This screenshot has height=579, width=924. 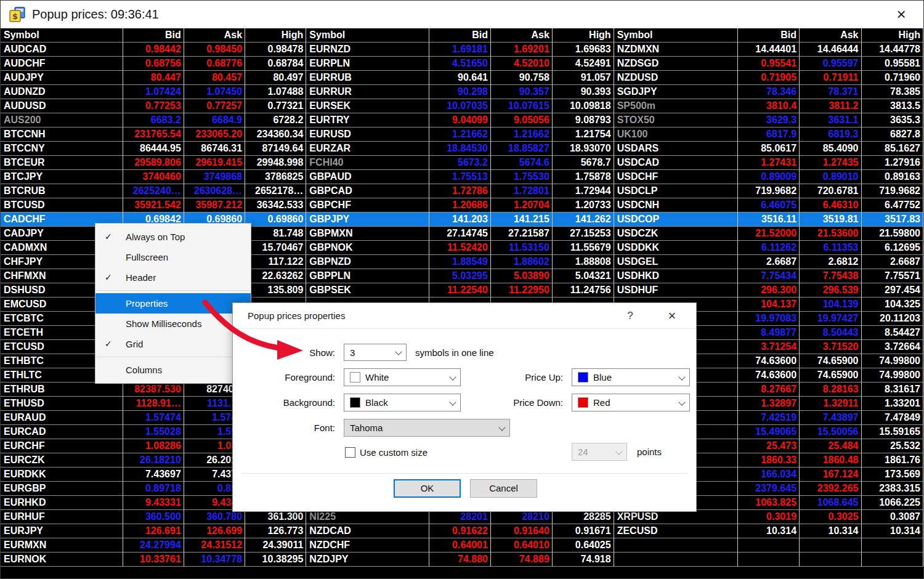 What do you see at coordinates (460, 191) in the screenshot?
I see `table-row: GBPCAD1.727861.728011.72944` at bounding box center [460, 191].